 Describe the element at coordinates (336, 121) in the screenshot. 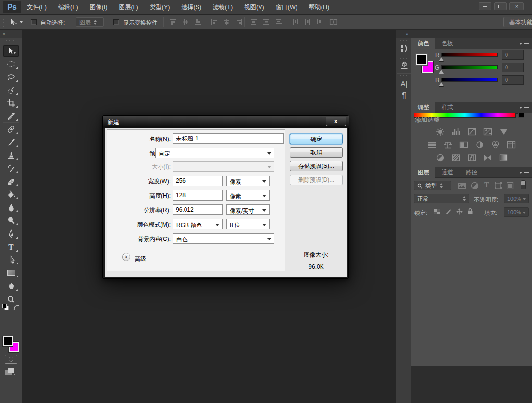

I see `dialog-close-button: x` at that location.